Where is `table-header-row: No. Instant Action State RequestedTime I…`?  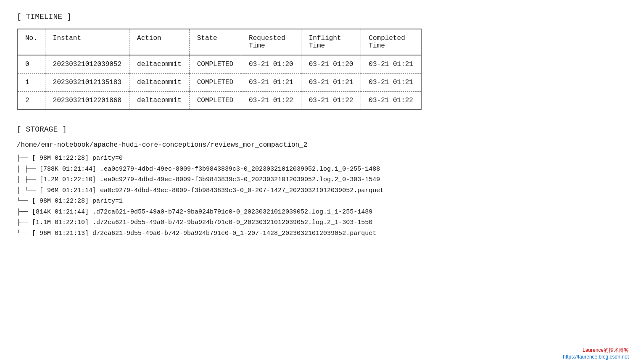 table-header-row: No. Instant Action State RequestedTime I… is located at coordinates (219, 42).